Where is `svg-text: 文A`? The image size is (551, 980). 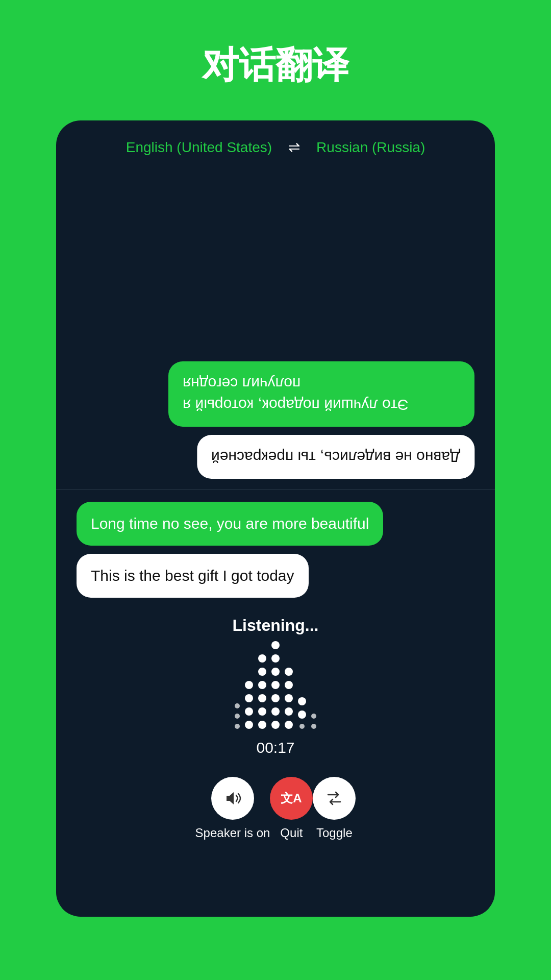
svg-text: 文A is located at coordinates (291, 798).